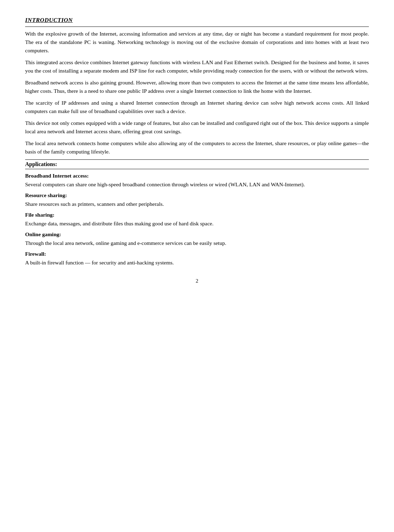 This screenshot has width=394, height=532. I want to click on app-text-firewall: A built-in firewall function — for secur…, so click(197, 263).